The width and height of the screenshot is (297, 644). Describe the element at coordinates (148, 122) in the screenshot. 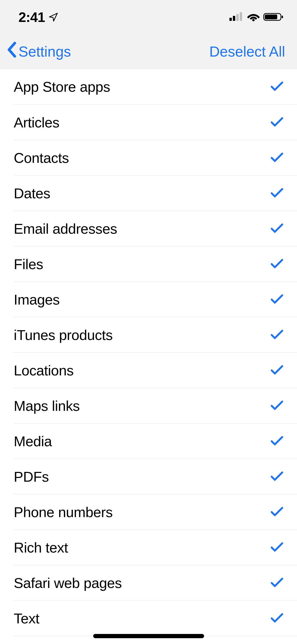

I see `list-item: Articles` at that location.